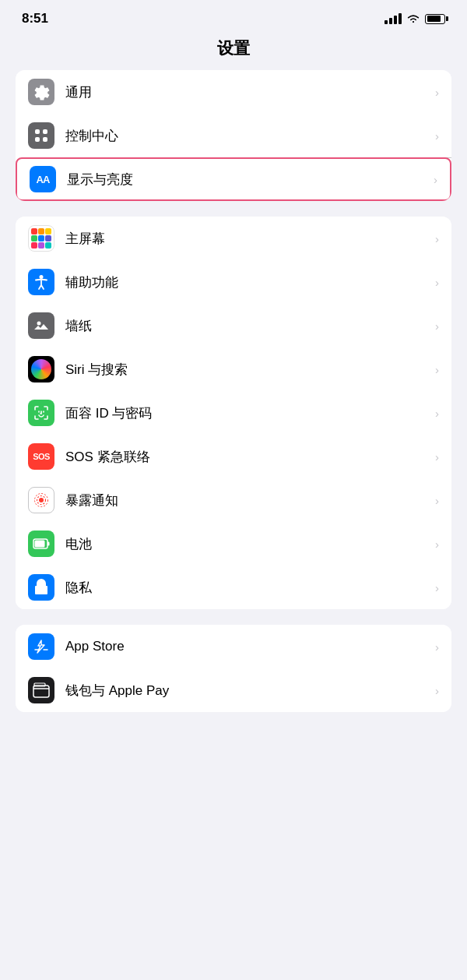  Describe the element at coordinates (234, 16) in the screenshot. I see `status-bar: 8:51` at that location.